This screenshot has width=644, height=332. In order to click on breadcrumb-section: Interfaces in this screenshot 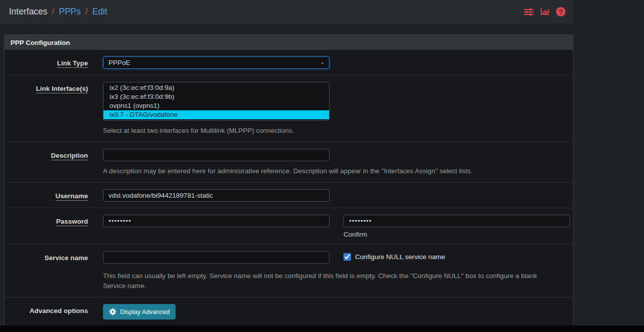, I will do `click(28, 12)`.